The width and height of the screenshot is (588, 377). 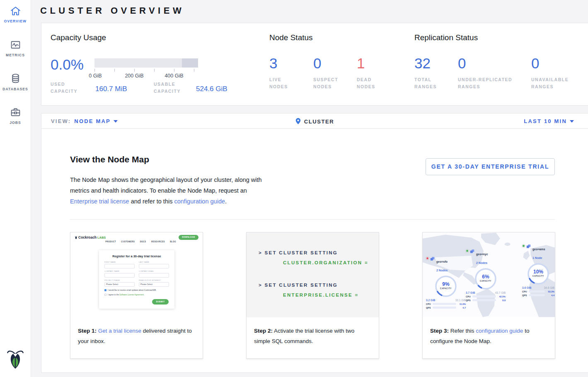 I want to click on total-capacity: 34.6 GiB, so click(x=549, y=288).